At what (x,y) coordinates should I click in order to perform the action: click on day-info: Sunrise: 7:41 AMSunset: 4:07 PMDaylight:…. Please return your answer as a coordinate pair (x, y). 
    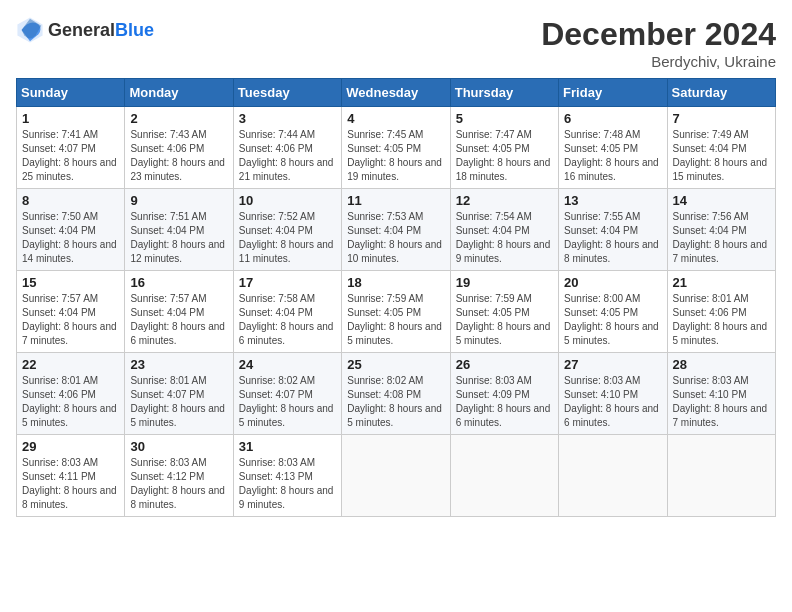
    Looking at the image, I should click on (70, 156).